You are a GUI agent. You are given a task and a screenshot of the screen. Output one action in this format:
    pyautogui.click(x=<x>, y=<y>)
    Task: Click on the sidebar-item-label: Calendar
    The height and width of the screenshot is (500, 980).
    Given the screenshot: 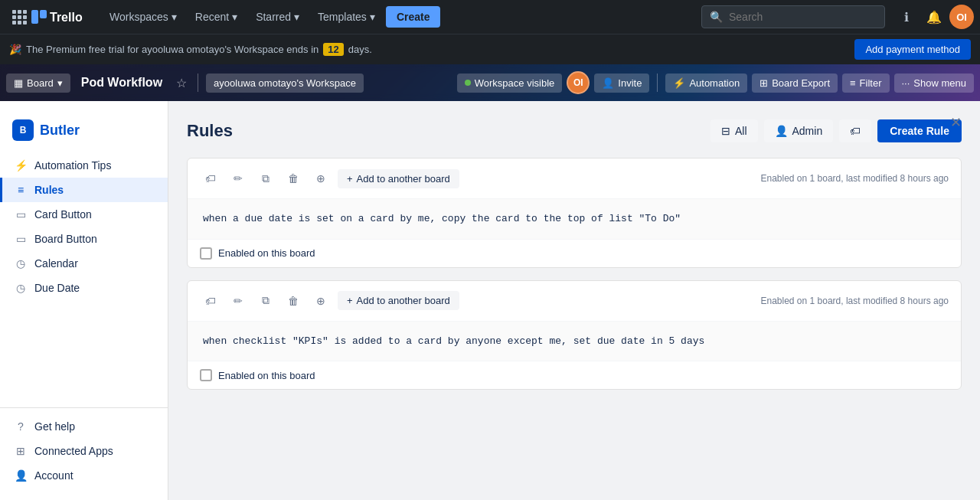 What is the action you would take?
    pyautogui.click(x=57, y=263)
    